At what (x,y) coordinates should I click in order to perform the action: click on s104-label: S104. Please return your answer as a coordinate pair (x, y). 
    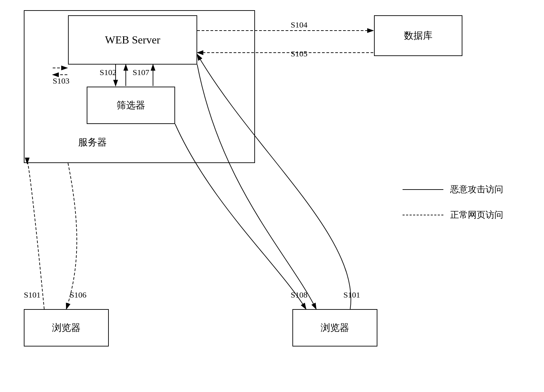
    Looking at the image, I should click on (299, 25).